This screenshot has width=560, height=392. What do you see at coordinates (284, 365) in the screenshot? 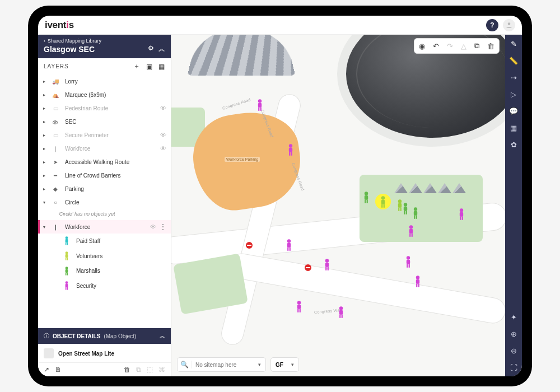
I see `floor-picker: GF ▾` at bounding box center [284, 365].